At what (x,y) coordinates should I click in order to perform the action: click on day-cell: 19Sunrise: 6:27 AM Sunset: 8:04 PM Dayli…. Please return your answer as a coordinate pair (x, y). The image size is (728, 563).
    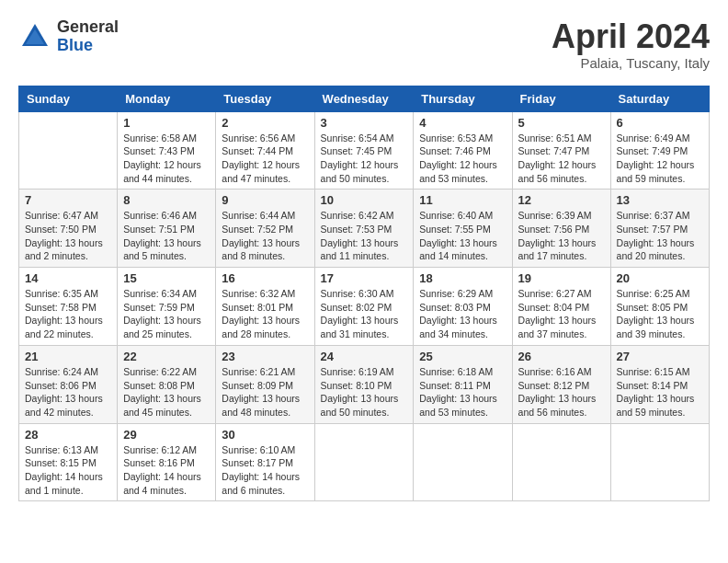
    Looking at the image, I should click on (561, 307).